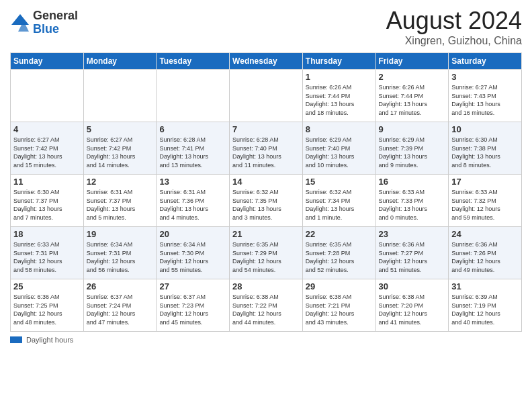 The height and width of the screenshot is (411, 532). What do you see at coordinates (47, 152) in the screenshot?
I see `day-info: Sunrise: 6:27 AM Sunset: 7:42 PM Dayligh…` at bounding box center [47, 152].